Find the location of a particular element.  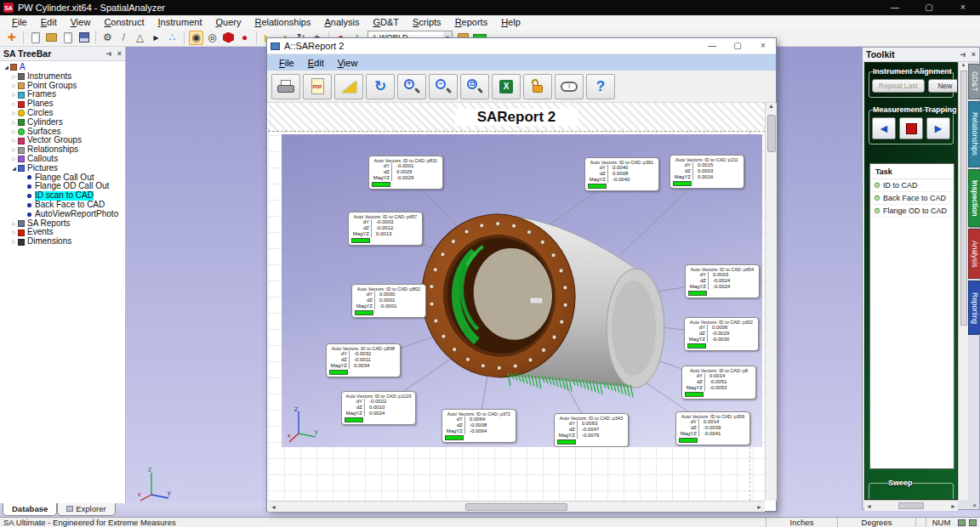

task-id-to-cad: ⚙ID to CAD is located at coordinates (912, 185).